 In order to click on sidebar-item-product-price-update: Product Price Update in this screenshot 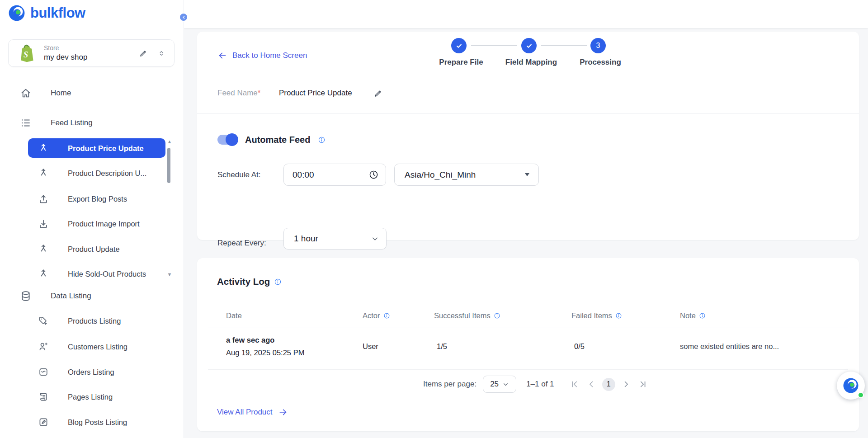, I will do `click(83, 148)`.